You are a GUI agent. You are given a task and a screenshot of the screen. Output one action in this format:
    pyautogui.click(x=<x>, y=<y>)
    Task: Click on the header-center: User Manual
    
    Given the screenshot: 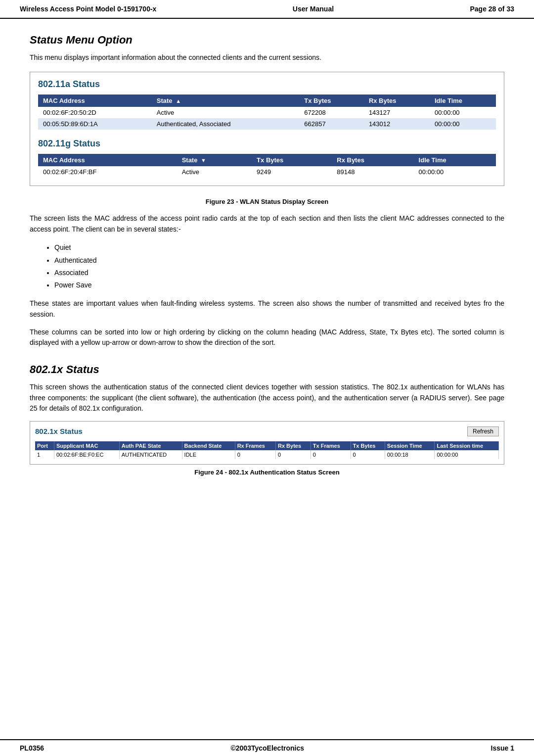 What is the action you would take?
    pyautogui.click(x=313, y=9)
    